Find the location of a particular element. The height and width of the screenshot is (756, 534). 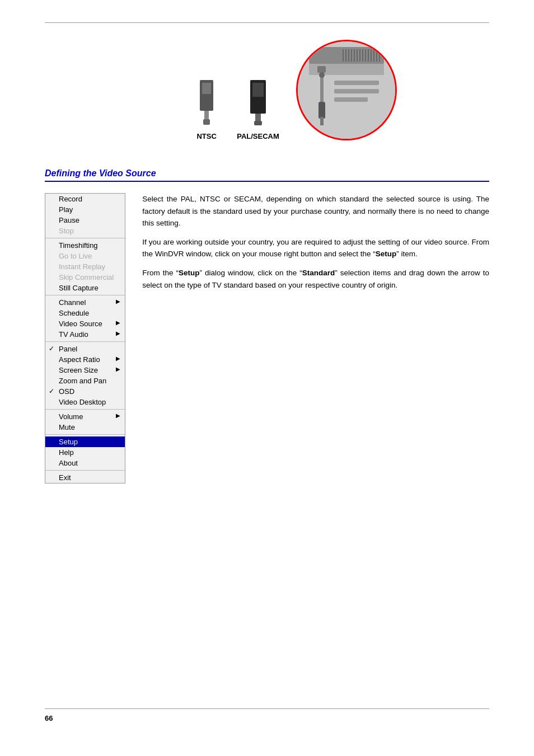

footer: 66 is located at coordinates (267, 715).